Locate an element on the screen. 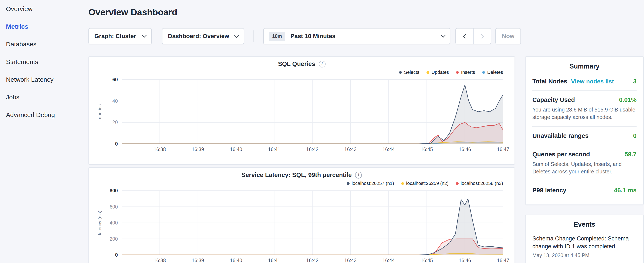  svg-text: 800 is located at coordinates (114, 191).